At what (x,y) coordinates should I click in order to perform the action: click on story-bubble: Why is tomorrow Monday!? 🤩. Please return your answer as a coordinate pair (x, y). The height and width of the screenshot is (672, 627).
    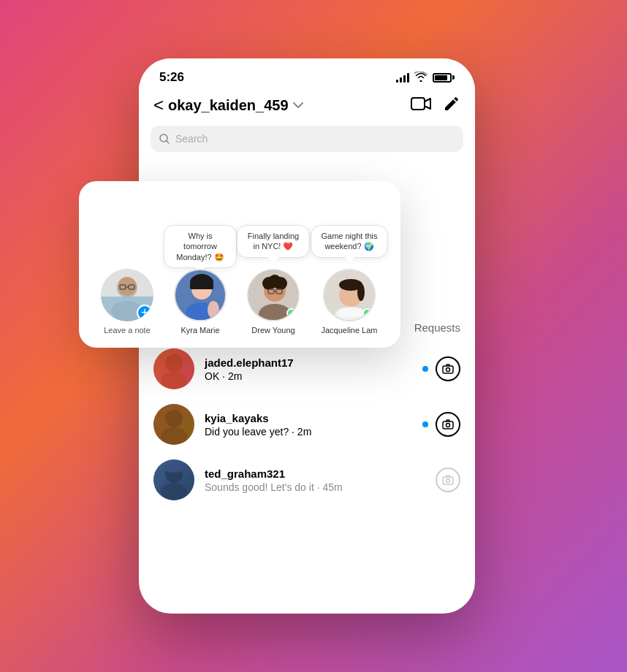
    Looking at the image, I should click on (200, 247).